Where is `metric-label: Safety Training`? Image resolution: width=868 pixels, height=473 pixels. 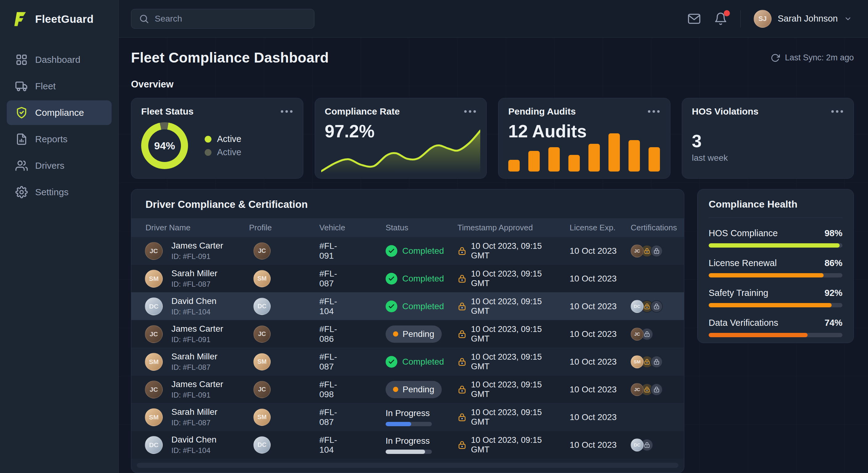
metric-label: Safety Training is located at coordinates (739, 293).